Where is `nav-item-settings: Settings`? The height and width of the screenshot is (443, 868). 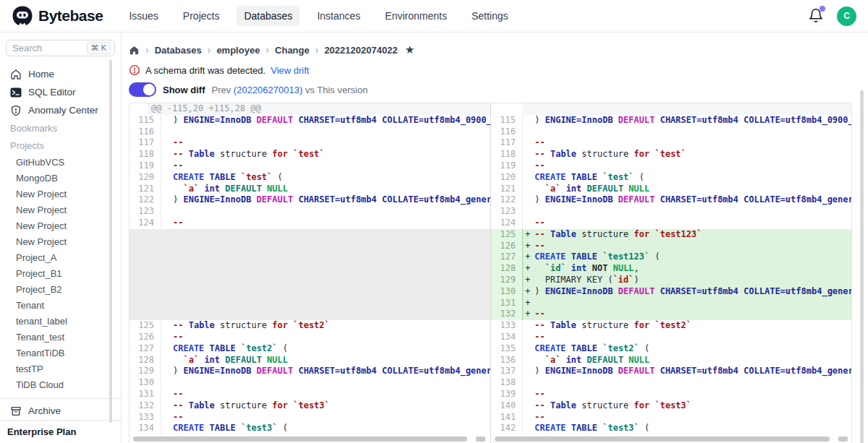 nav-item-settings: Settings is located at coordinates (490, 16).